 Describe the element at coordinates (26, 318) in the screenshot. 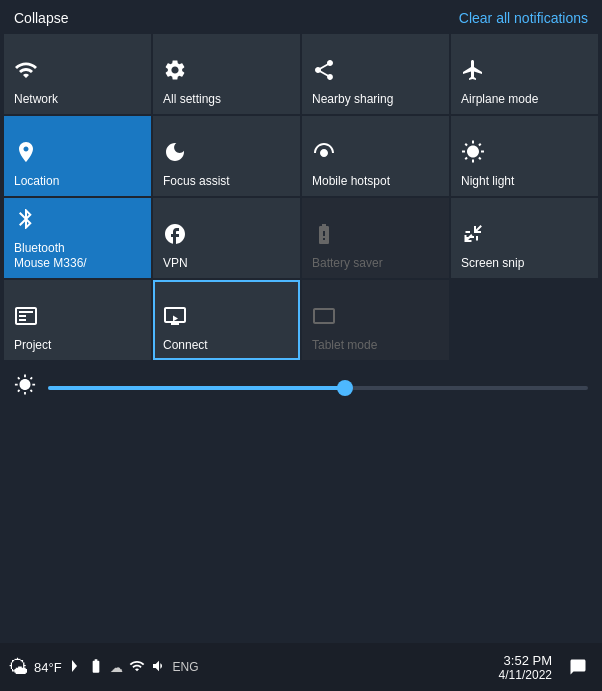

I see `project-icon` at that location.